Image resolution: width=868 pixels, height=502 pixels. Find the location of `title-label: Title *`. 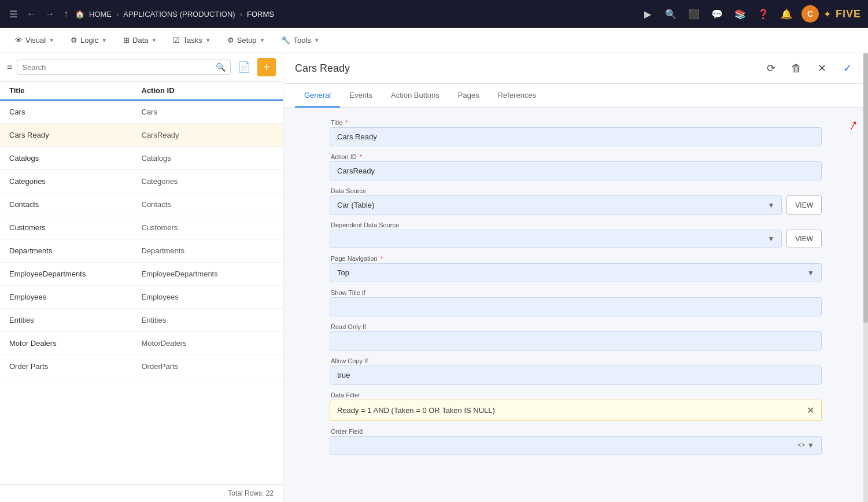

title-label: Title * is located at coordinates (576, 123).